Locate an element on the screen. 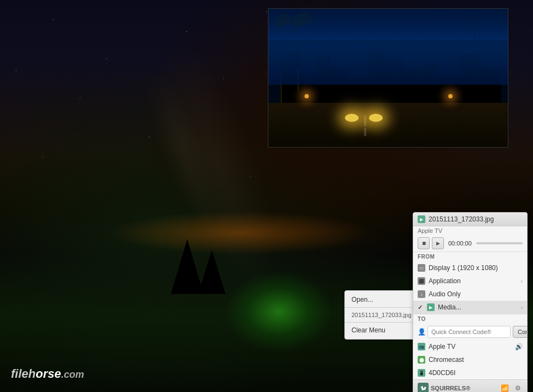 The width and height of the screenshot is (533, 392). squirrels-brand: 🐿 SQUIRRELS® is located at coordinates (444, 387).